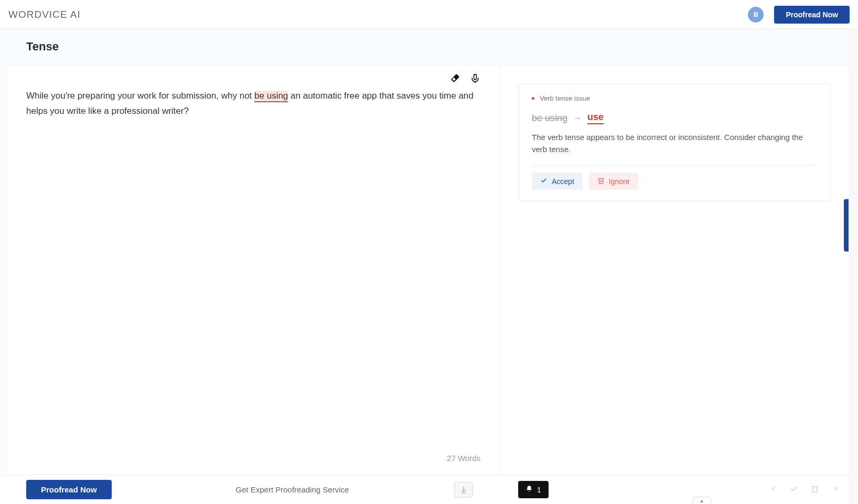 The height and width of the screenshot is (504, 858). Describe the element at coordinates (674, 142) in the screenshot. I see `suggestion-card: Verb tense issue be using → use The verb…` at that location.